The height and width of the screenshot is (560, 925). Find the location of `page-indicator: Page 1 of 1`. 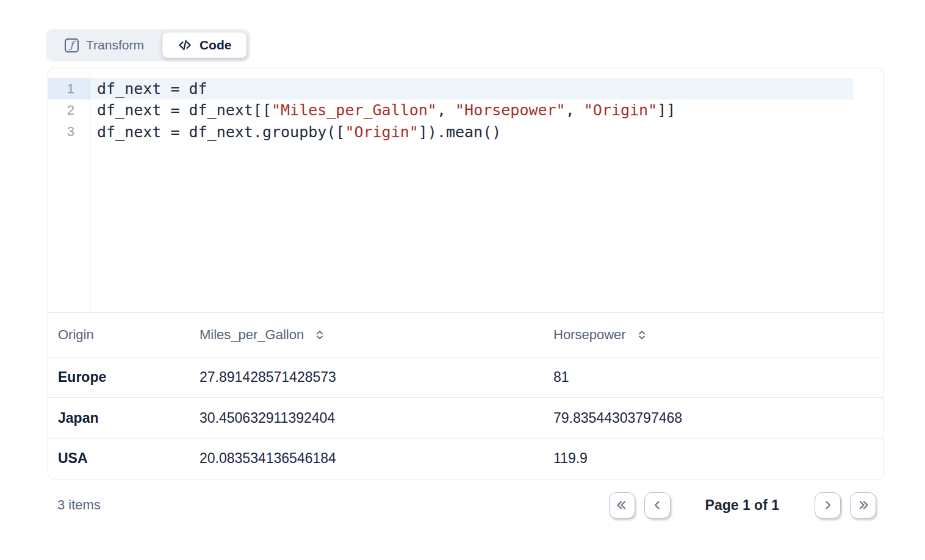

page-indicator: Page 1 of 1 is located at coordinates (742, 505).